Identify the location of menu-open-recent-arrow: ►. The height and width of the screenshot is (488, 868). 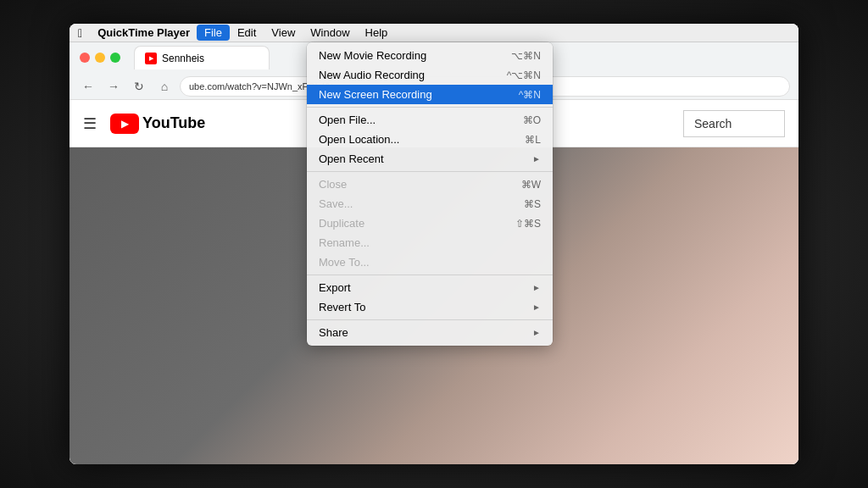
(537, 159).